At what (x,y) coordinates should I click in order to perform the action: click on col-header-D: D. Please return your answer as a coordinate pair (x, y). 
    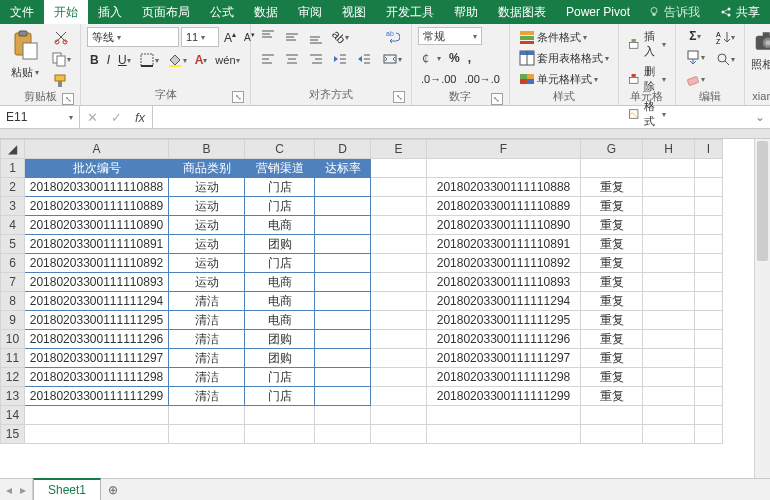
    Looking at the image, I should click on (343, 150).